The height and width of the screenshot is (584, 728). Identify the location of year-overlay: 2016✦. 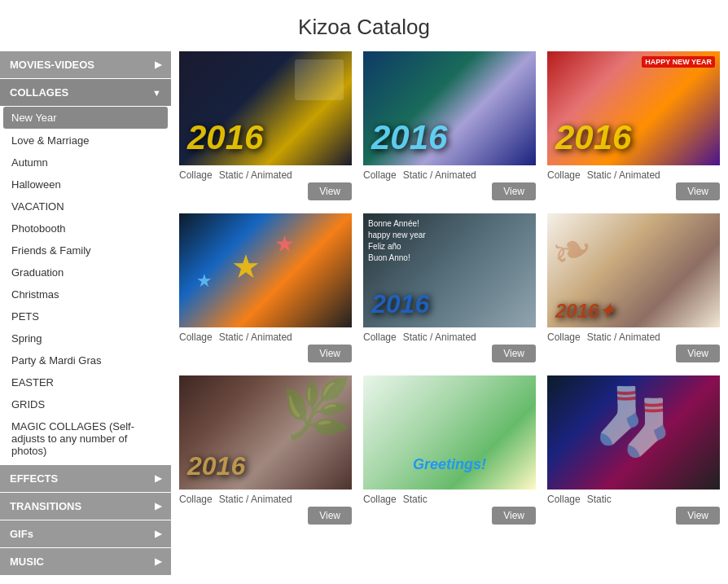
(585, 311).